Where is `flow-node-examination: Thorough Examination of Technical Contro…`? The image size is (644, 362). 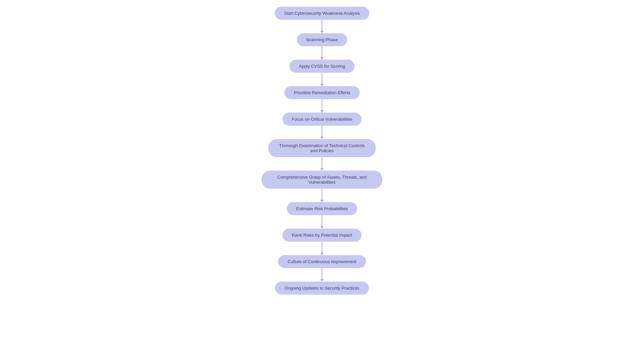
flow-node-examination: Thorough Examination of Technical Contro… is located at coordinates (322, 148).